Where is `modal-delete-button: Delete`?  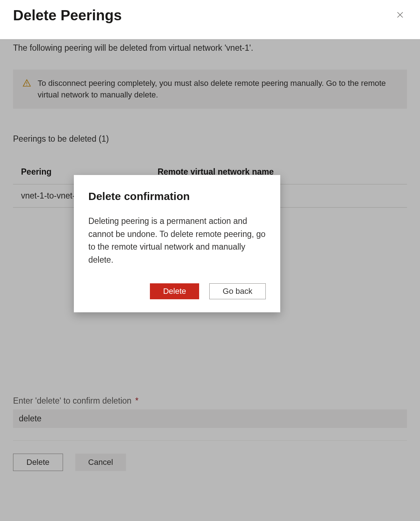 modal-delete-button: Delete is located at coordinates (175, 291).